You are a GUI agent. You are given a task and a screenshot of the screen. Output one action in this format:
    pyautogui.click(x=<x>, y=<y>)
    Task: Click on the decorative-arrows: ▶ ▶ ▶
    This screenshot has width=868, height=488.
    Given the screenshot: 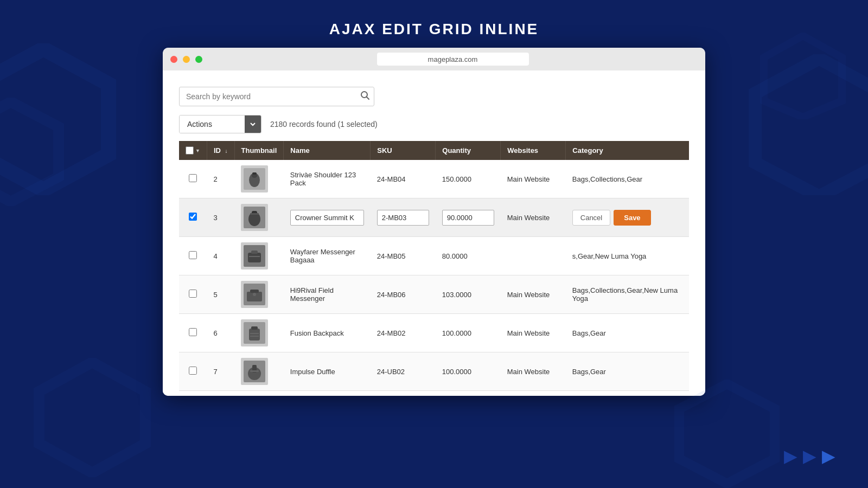 What is the action you would take?
    pyautogui.click(x=809, y=456)
    